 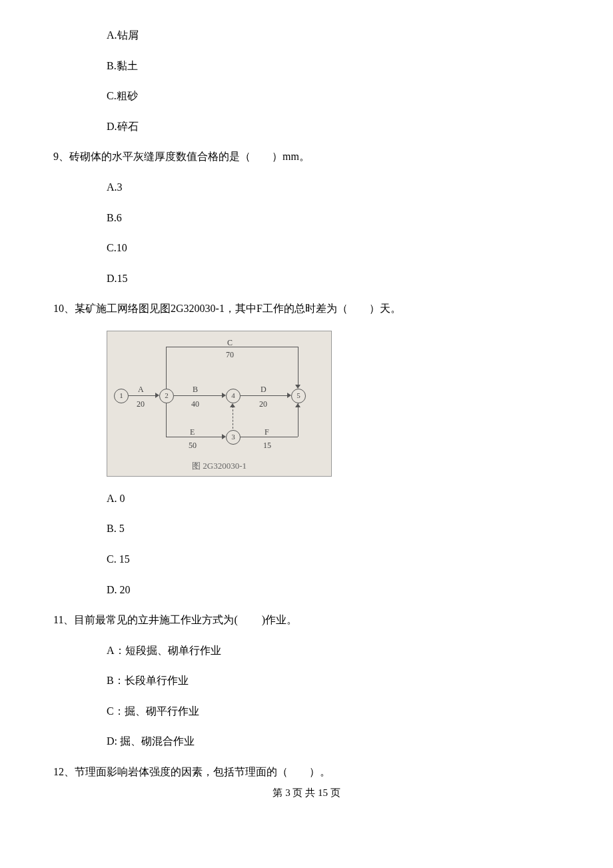 I want to click on edge-d-value: 20, so click(x=263, y=404).